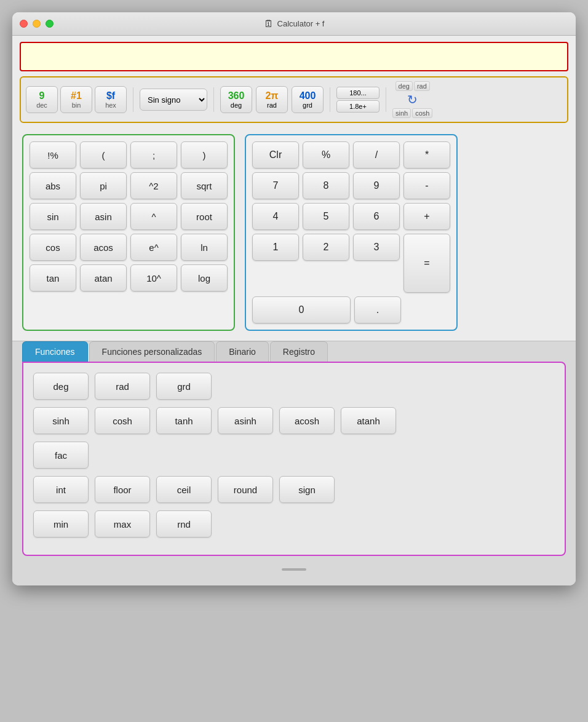  What do you see at coordinates (103, 155) in the screenshot?
I see `open-paren-button: (` at bounding box center [103, 155].